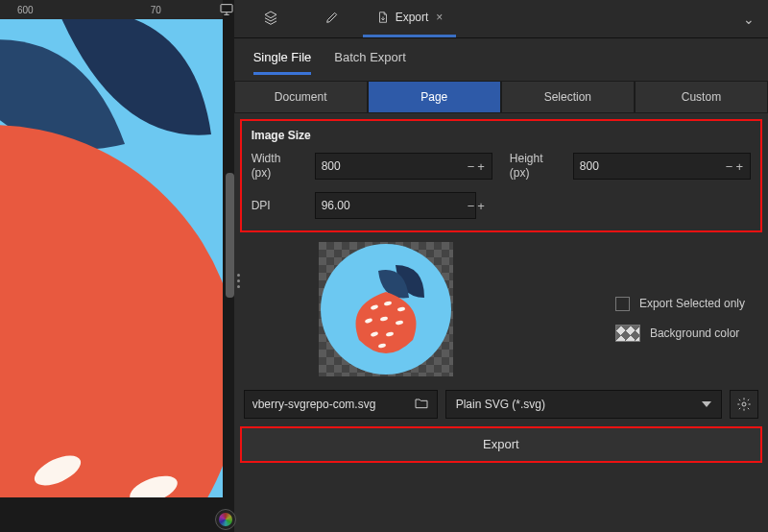 This screenshot has height=532, width=768. Describe the element at coordinates (622, 303) in the screenshot. I see `checkbox-icon` at that location.